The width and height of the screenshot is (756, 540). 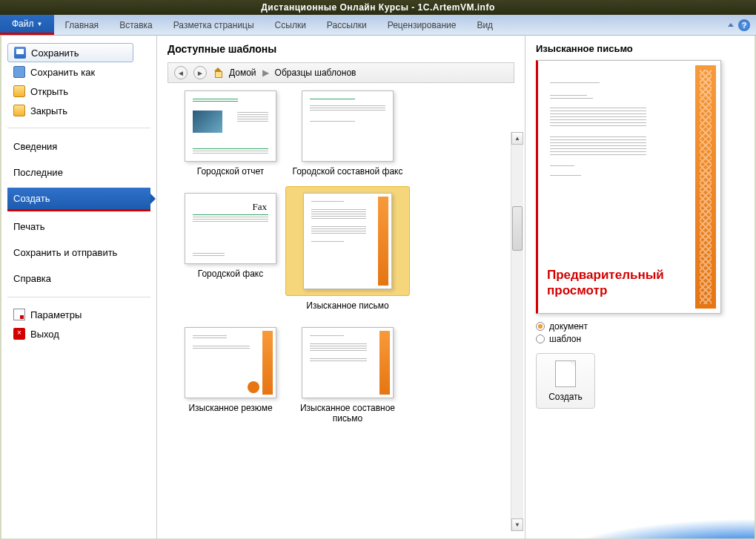 I want to click on save-label: Сохранить, so click(x=55, y=53).